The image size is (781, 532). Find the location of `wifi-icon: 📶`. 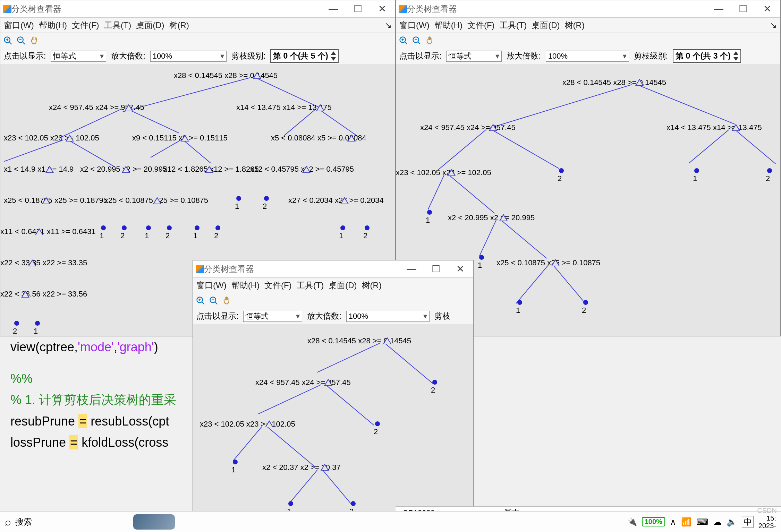

wifi-icon: 📶 is located at coordinates (686, 522).